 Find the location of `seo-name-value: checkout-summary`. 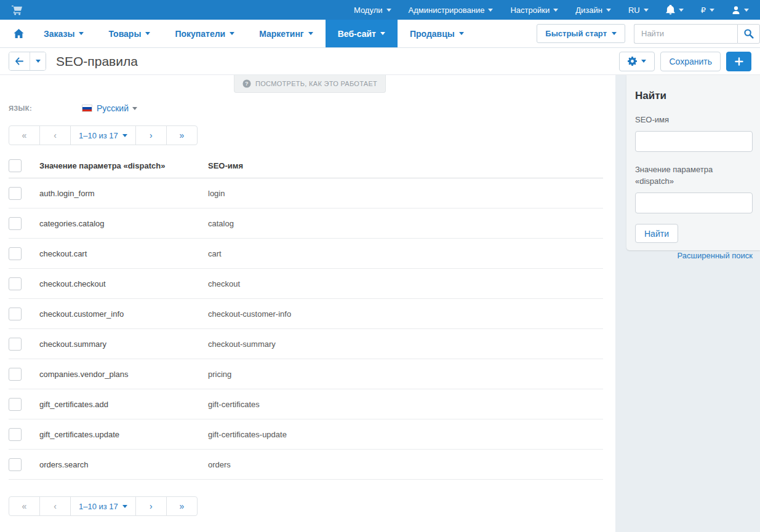

seo-name-value: checkout-summary is located at coordinates (406, 344).